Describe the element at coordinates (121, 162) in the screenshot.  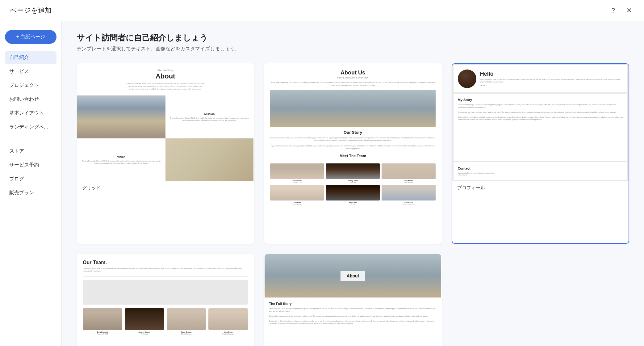
I see `vision-text: This is a Paragraph. Click on "Edit Text…` at that location.